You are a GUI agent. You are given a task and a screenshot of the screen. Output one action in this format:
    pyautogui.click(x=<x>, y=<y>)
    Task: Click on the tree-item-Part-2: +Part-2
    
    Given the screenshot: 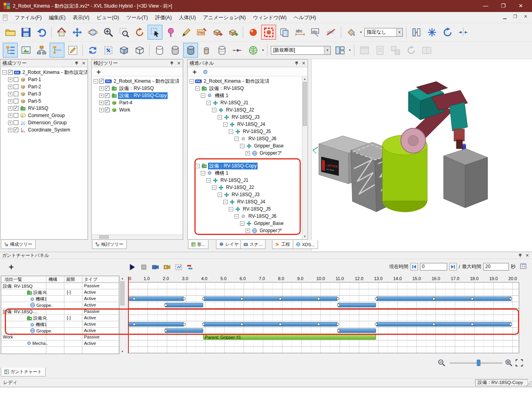 What is the action you would take?
    pyautogui.click(x=44, y=87)
    